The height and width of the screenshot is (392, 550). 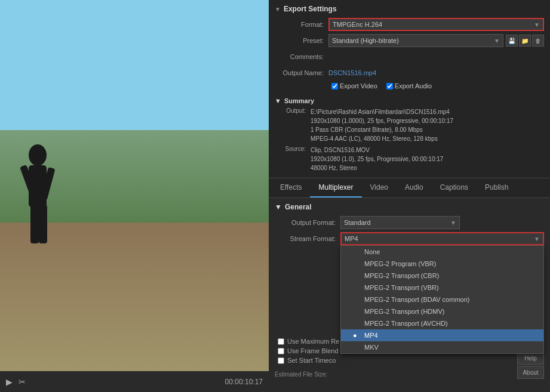 I want to click on format-label: Format:, so click(x=302, y=24).